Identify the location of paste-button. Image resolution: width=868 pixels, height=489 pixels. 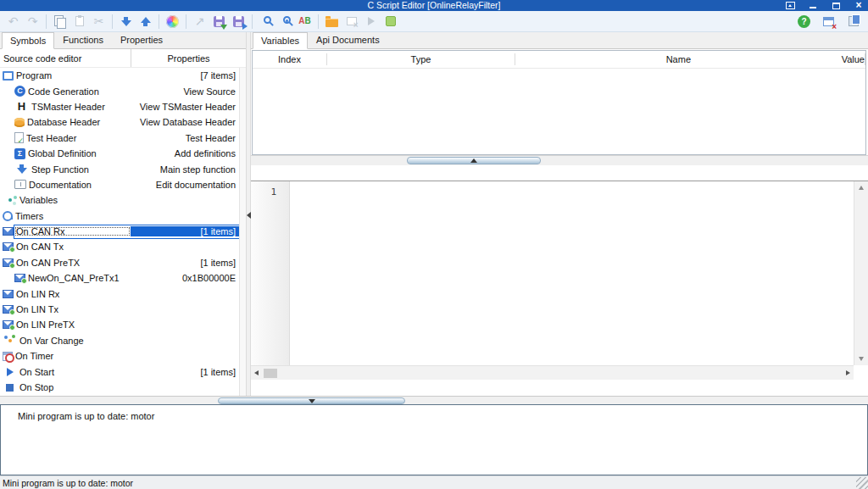
(80, 22).